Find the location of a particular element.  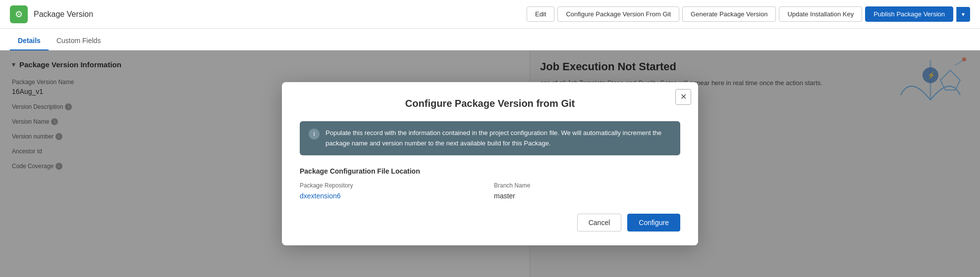

repository-label: Package Repository is located at coordinates (393, 185).